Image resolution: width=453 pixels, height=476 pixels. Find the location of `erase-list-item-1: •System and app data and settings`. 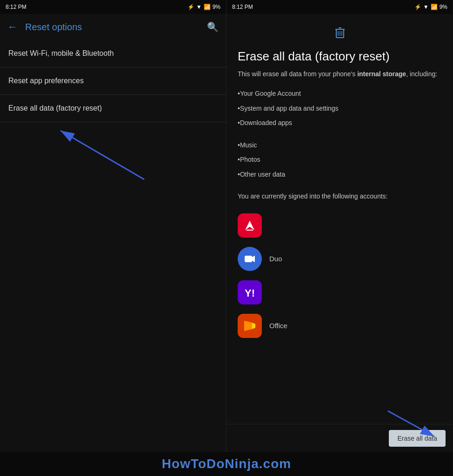

erase-list-item-1: •System and app data and settings is located at coordinates (340, 109).